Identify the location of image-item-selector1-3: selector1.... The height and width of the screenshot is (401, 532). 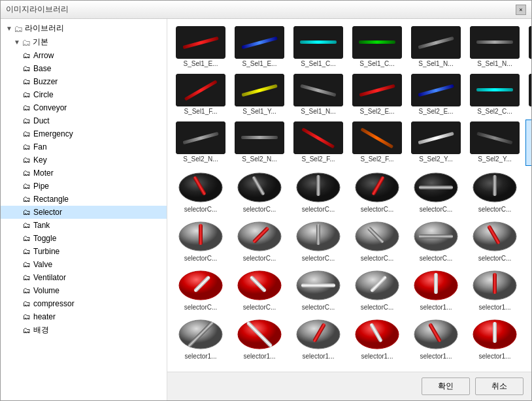
(528, 290).